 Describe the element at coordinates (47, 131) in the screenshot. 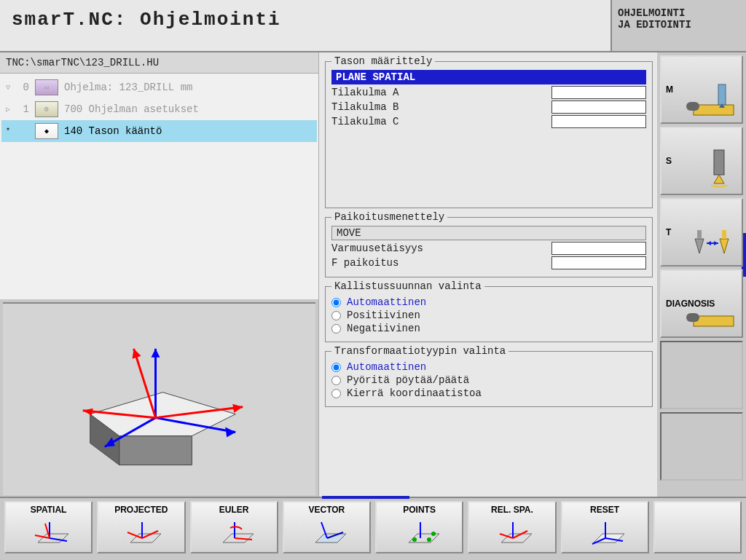

I see `plane-tilt-icon: ◆` at that location.